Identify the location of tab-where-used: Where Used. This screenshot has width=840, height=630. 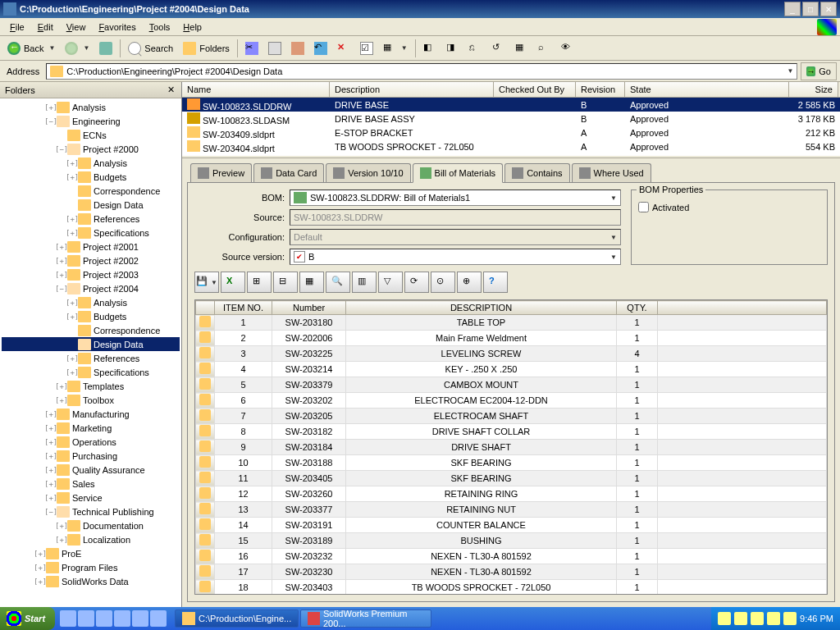
(612, 172).